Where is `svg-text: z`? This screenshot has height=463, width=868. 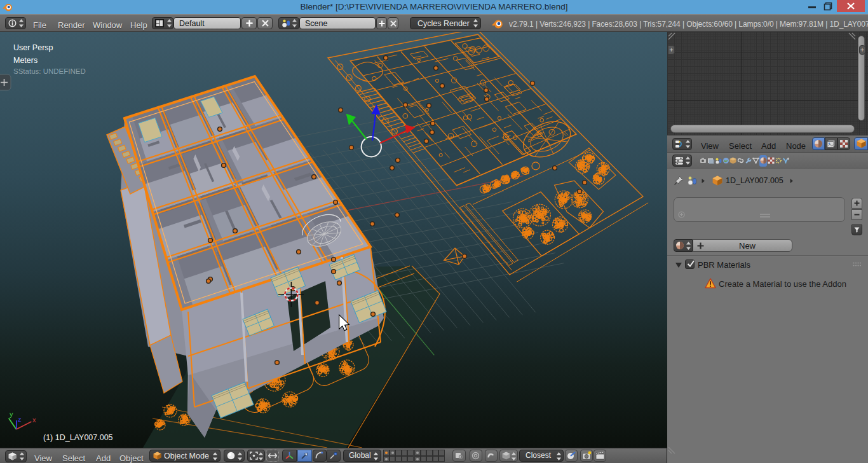 svg-text: z is located at coordinates (20, 419).